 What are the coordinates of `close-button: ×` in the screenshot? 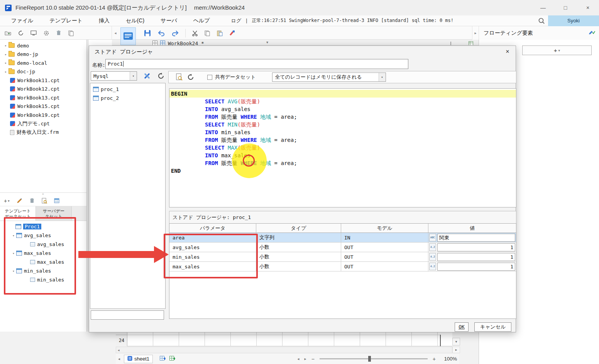 It's located at (588, 8).